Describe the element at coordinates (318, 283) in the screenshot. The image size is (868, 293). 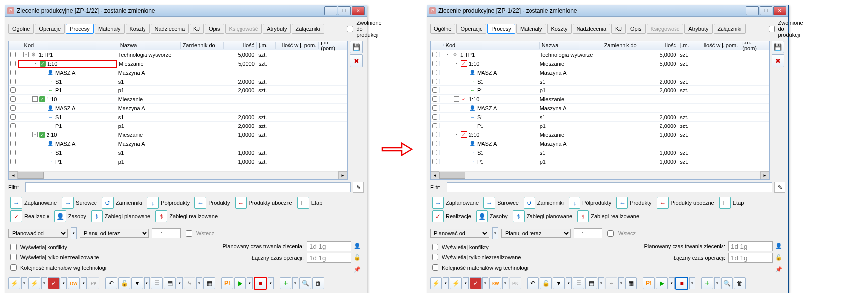
I see `trash-button: 🗑` at that location.